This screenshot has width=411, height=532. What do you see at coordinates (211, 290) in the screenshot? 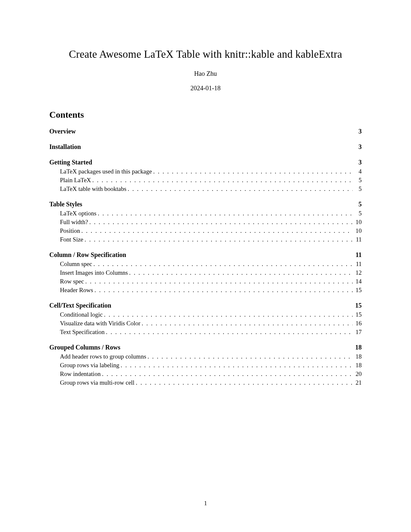
I see `toc-sub-row: Header Rows15` at bounding box center [211, 290].